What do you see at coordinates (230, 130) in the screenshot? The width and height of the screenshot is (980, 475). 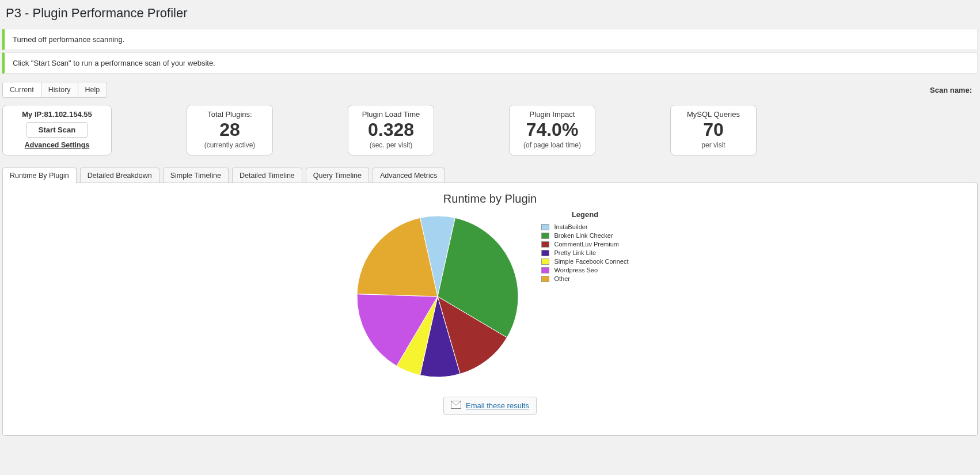 I see `metric-value: 28` at bounding box center [230, 130].